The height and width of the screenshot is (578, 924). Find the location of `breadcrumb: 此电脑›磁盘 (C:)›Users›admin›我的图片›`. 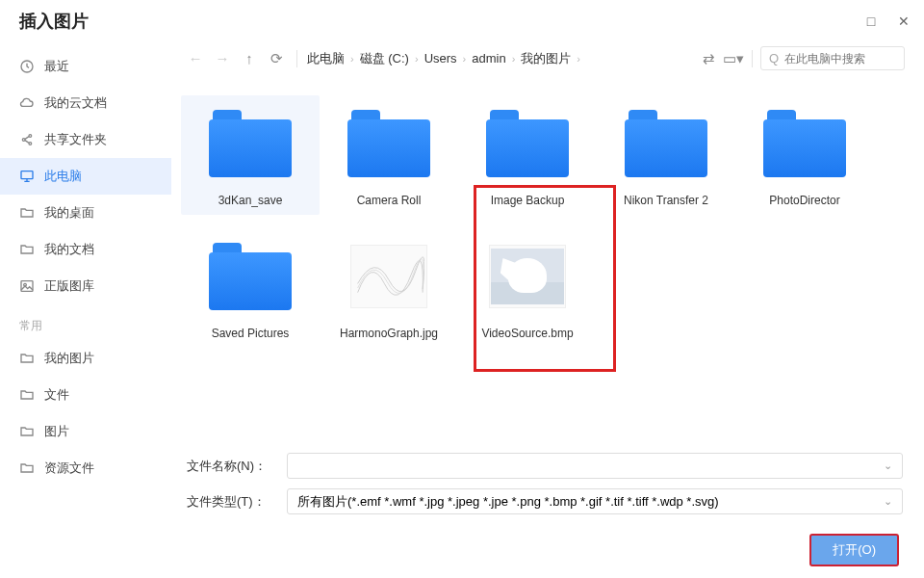

breadcrumb: 此电脑›磁盘 (C:)›Users›admin›我的图片› is located at coordinates (500, 59).